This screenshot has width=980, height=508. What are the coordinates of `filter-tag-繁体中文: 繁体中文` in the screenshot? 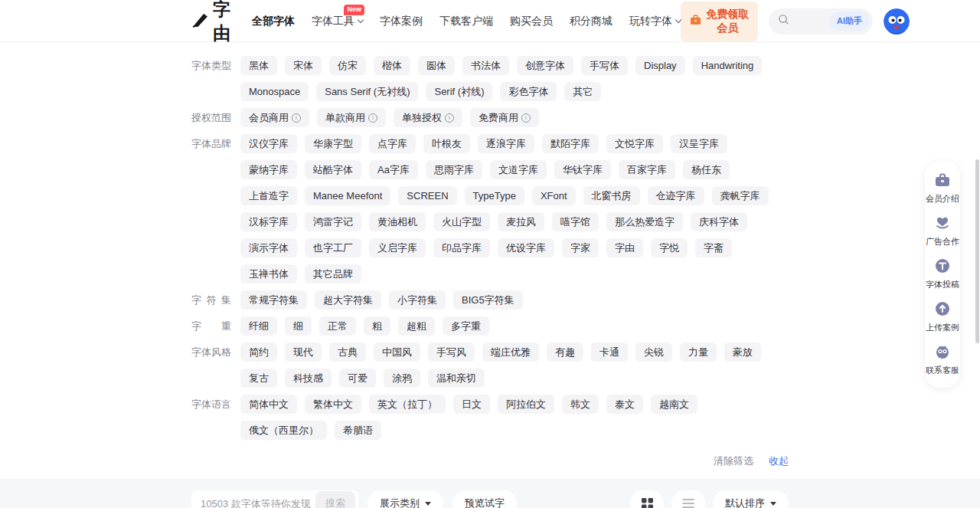 It's located at (333, 405).